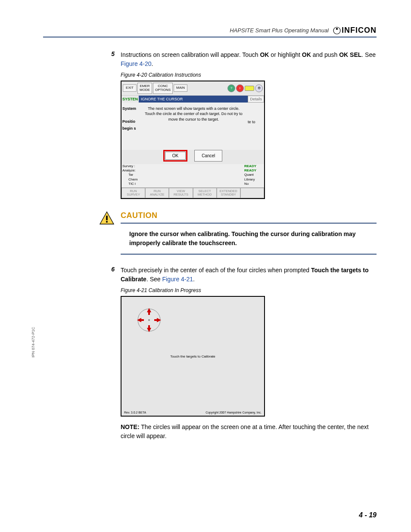  I want to click on caution-icon, so click(107, 218).